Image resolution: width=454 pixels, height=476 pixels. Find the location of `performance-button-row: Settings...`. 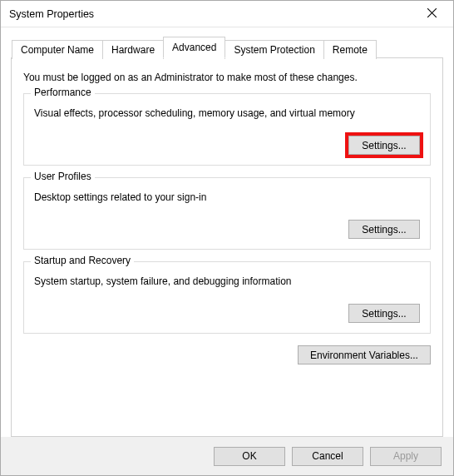

performance-button-row: Settings... is located at coordinates (227, 145).